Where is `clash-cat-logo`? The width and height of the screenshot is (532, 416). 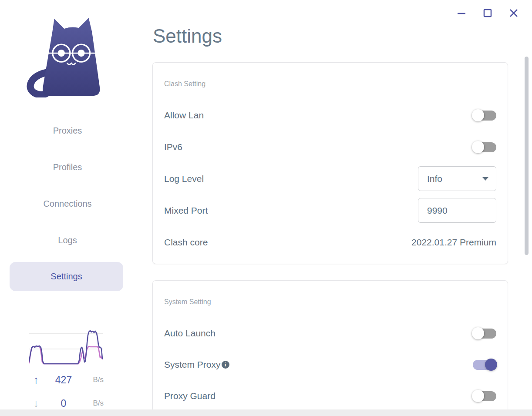
clash-cat-logo is located at coordinates (60, 54).